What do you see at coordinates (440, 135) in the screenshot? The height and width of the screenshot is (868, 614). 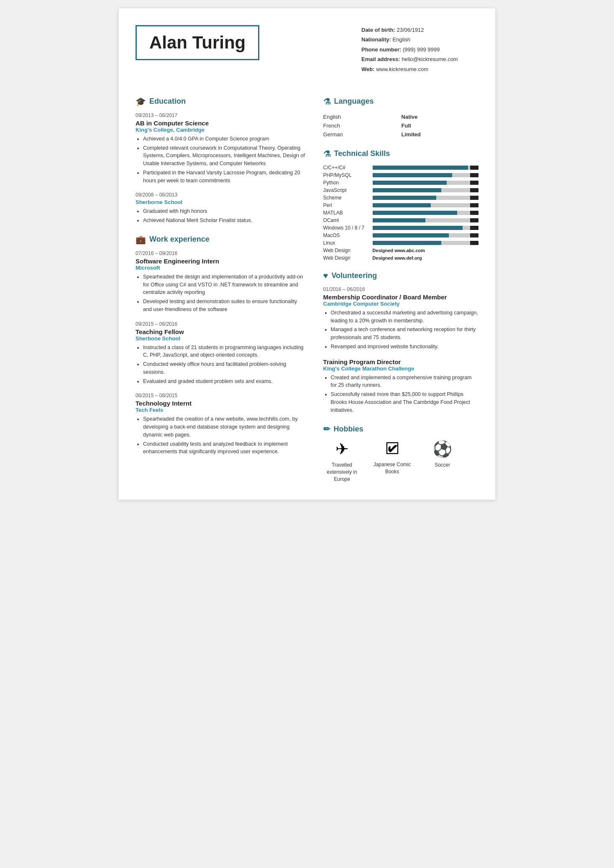 I see `lang-level-2: Limited` at bounding box center [440, 135].